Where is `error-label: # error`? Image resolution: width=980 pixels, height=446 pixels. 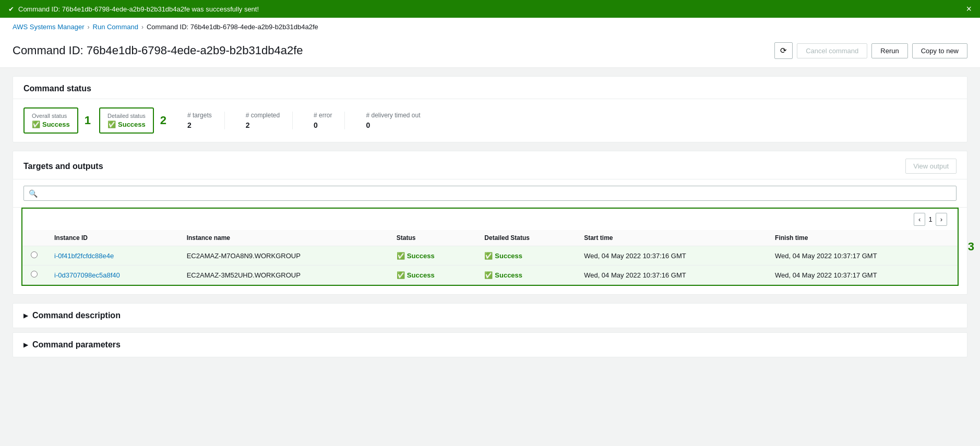 error-label: # error is located at coordinates (322, 115).